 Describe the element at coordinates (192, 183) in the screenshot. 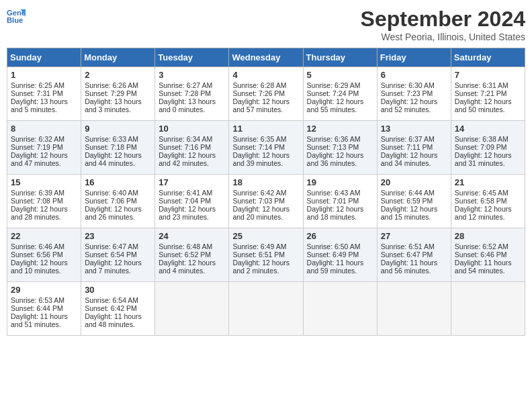

I see `day-number: 17` at that location.